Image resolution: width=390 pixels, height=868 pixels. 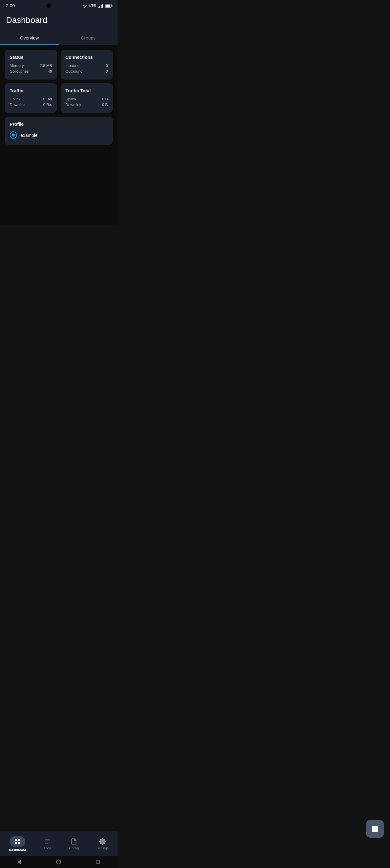 What do you see at coordinates (31, 65) in the screenshot?
I see `status-card: Status Memory 2.8 MB Goroutines 49` at bounding box center [31, 65].